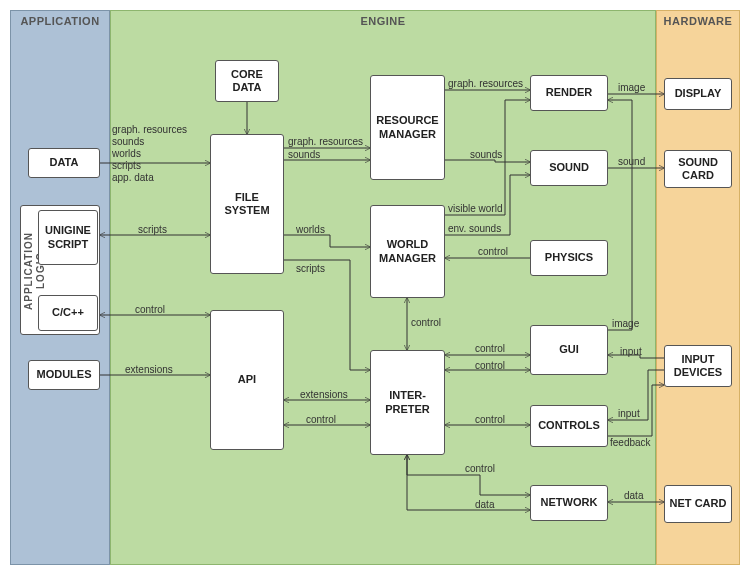  What do you see at coordinates (569, 426) in the screenshot?
I see `block-controls: CONTROLS` at bounding box center [569, 426].